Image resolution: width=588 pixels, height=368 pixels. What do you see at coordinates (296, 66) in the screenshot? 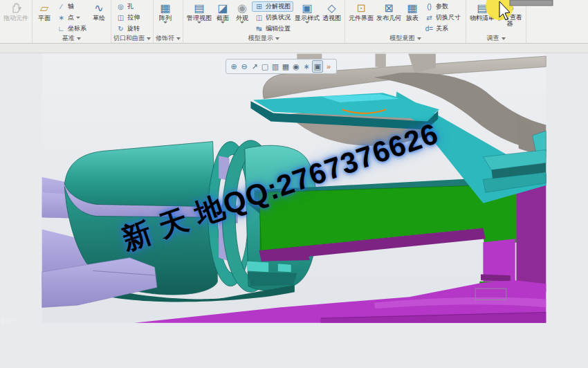
I see `perspective-toggle-icon: ◉` at bounding box center [296, 66].